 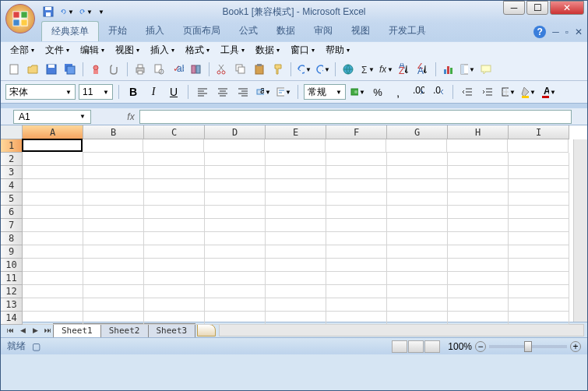 I want to click on row-header: 13, so click(x=12, y=305).